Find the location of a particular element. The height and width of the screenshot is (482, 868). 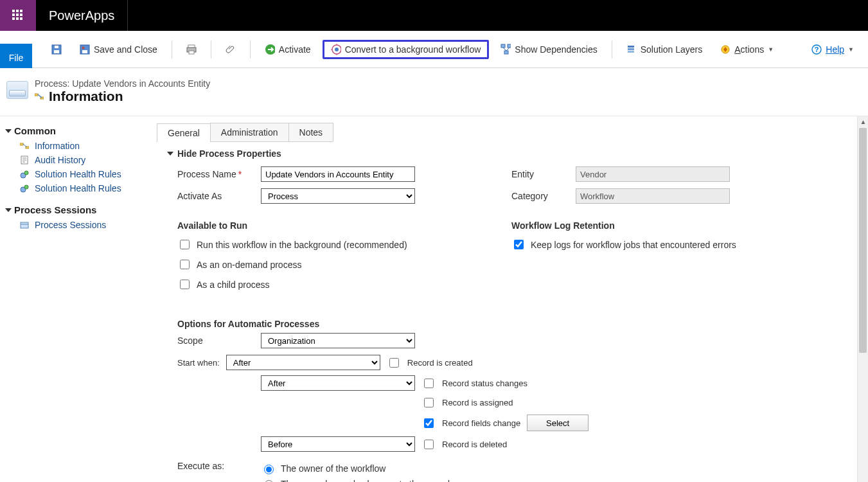

convert-background-button: Convert to a background workflow is located at coordinates (406, 49).